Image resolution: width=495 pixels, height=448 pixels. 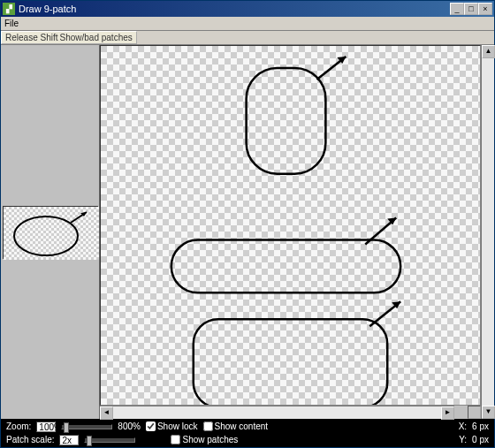 What do you see at coordinates (248, 9) in the screenshot?
I see `titlebar: ▞ Draw 9-patch _ □ ×` at bounding box center [248, 9].